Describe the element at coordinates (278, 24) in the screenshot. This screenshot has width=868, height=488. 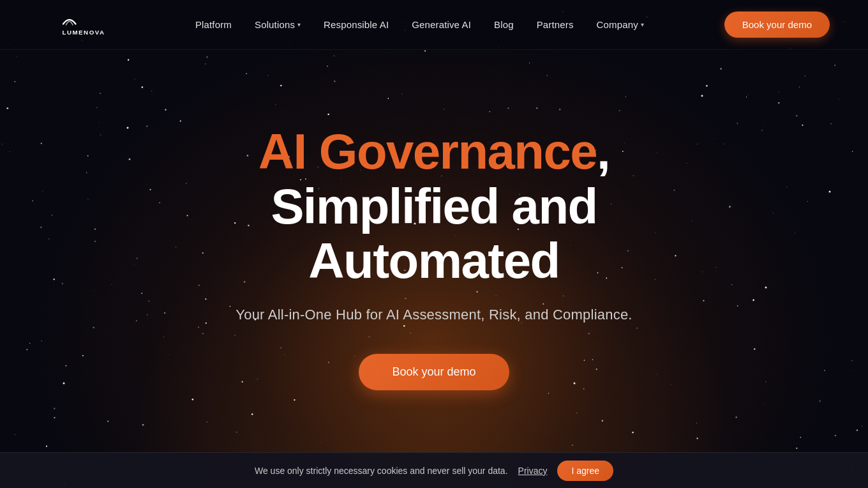
I see `nav-item-solutions: Solutions ▾` at that location.